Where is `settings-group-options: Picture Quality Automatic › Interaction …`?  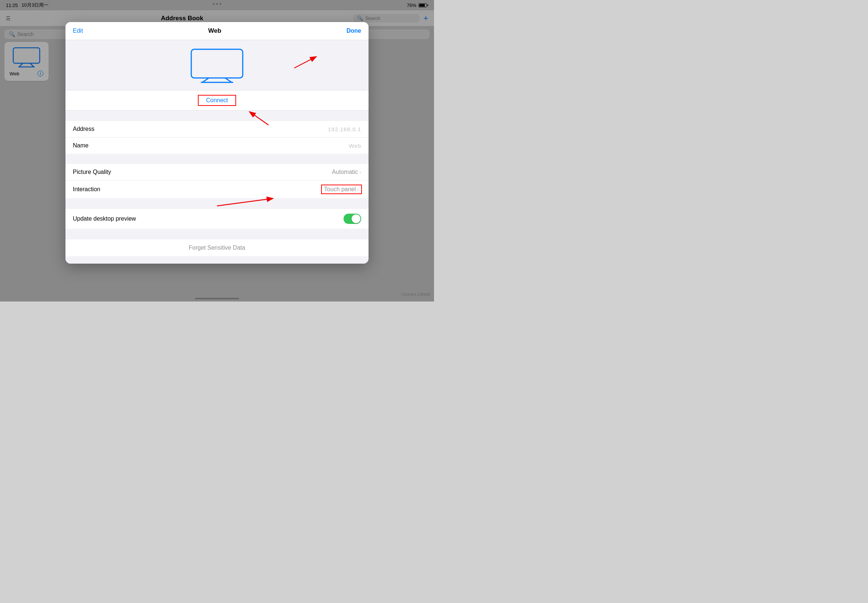 settings-group-options: Picture Quality Automatic › Interaction … is located at coordinates (217, 181).